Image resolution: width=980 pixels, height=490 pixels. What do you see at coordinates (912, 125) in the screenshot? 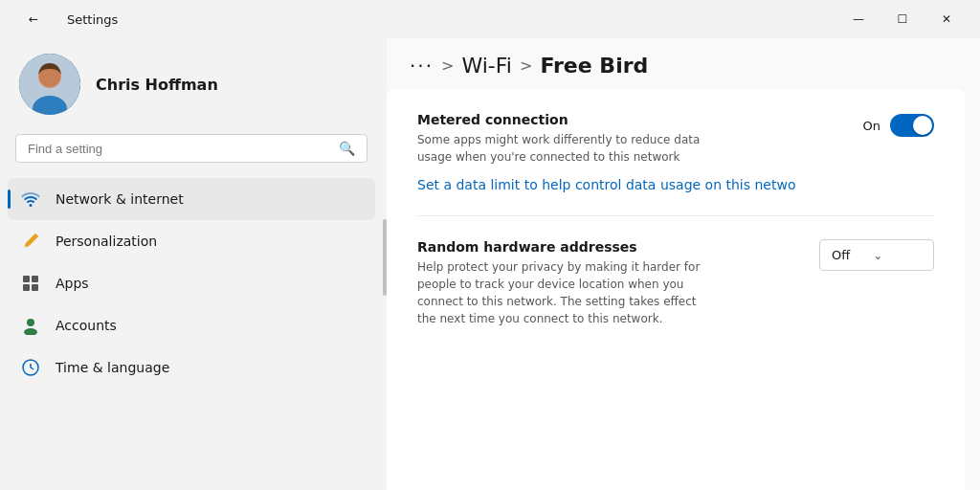
I see `metered-toggle` at bounding box center [912, 125].